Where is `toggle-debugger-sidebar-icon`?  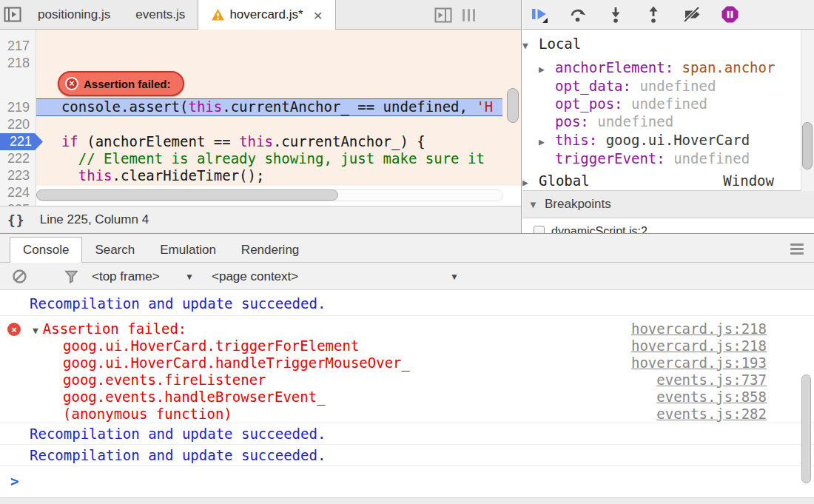
toggle-debugger-sidebar-icon is located at coordinates (443, 15).